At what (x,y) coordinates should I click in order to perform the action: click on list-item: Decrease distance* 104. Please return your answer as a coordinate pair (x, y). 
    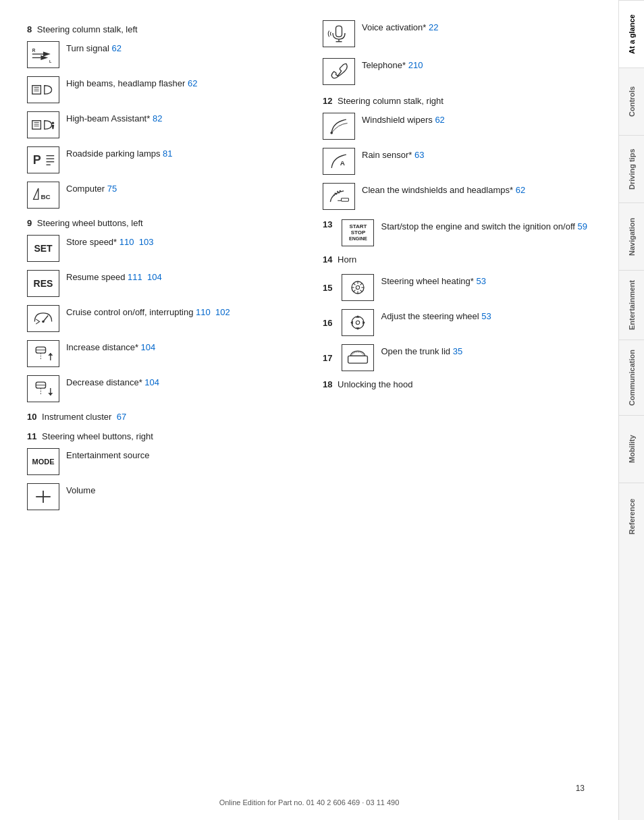
    Looking at the image, I should click on (168, 389).